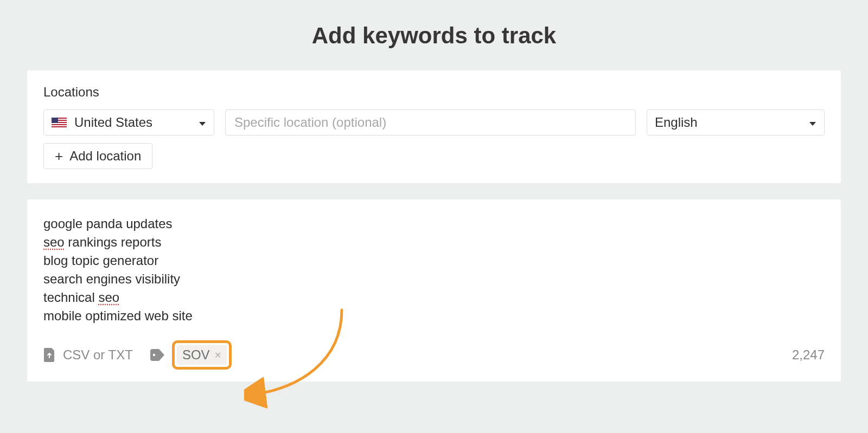 Image resolution: width=868 pixels, height=433 pixels. What do you see at coordinates (196, 355) in the screenshot?
I see `tag-chip-label: SOV` at bounding box center [196, 355].